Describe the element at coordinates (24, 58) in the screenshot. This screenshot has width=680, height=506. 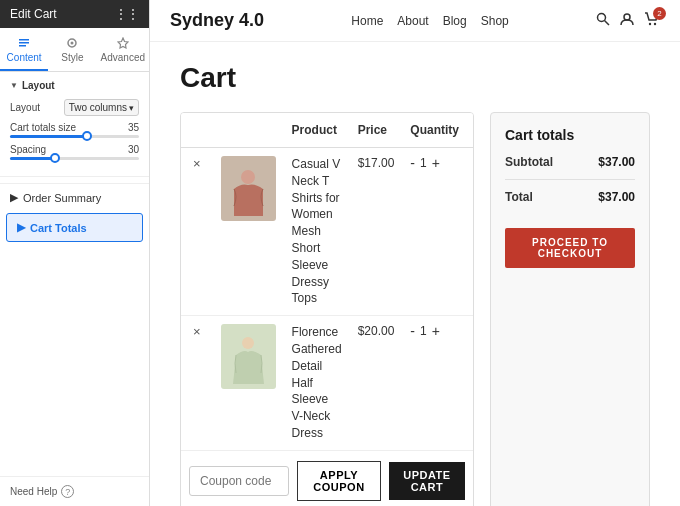
I see `tab-content-label: Content` at that location.